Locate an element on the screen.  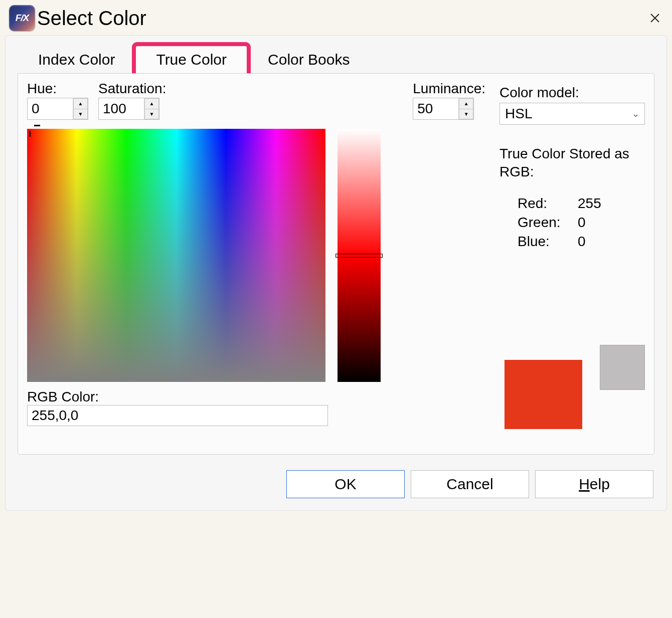
hue-saturation-cursor is located at coordinates (37, 131).